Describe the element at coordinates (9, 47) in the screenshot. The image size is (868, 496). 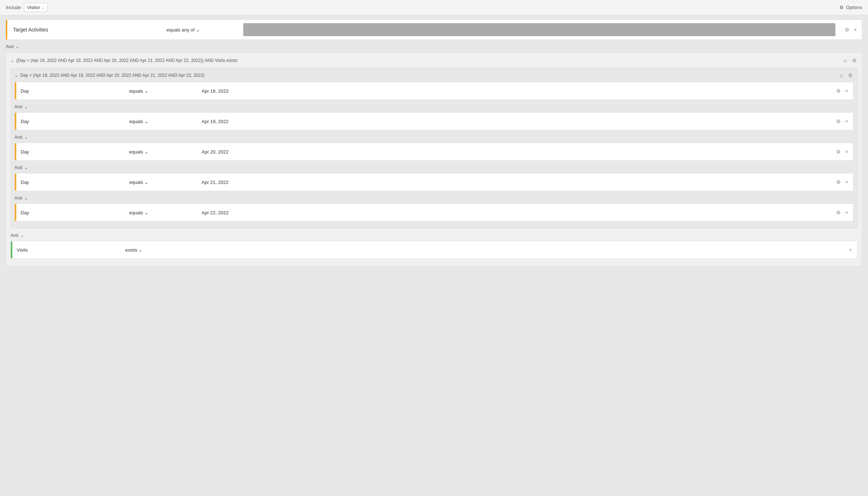
I see `main-and-label: And` at that location.